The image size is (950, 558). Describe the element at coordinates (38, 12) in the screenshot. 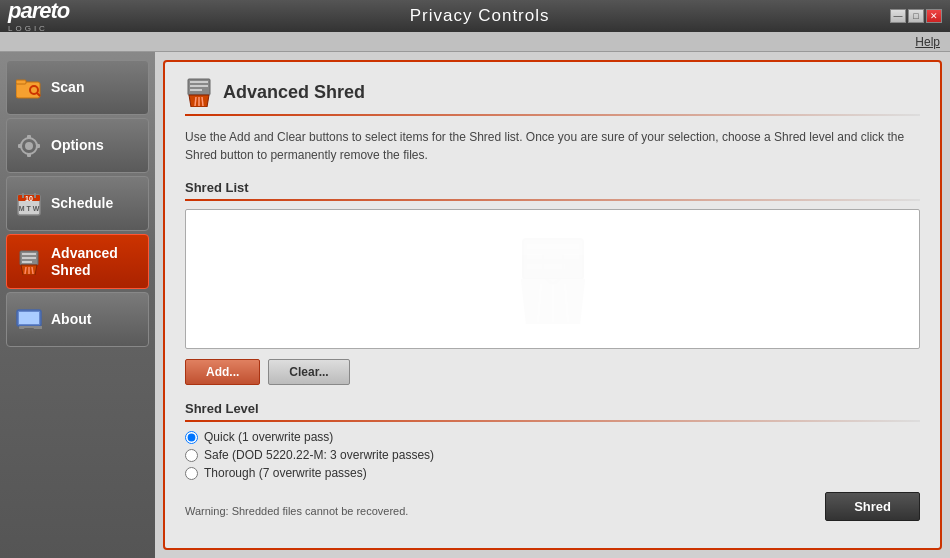

I see `logo-text: pareto` at that location.